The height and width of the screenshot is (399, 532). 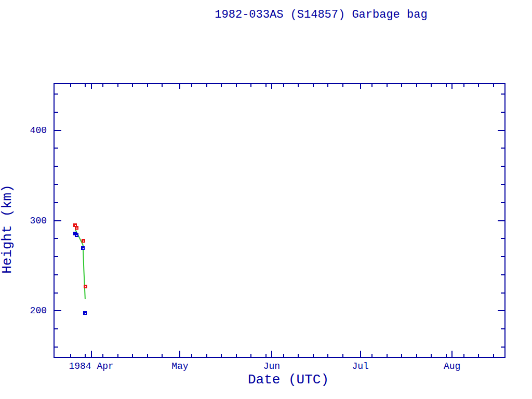 What do you see at coordinates (452, 366) in the screenshot?
I see `x-tick-label: Aug` at bounding box center [452, 366].